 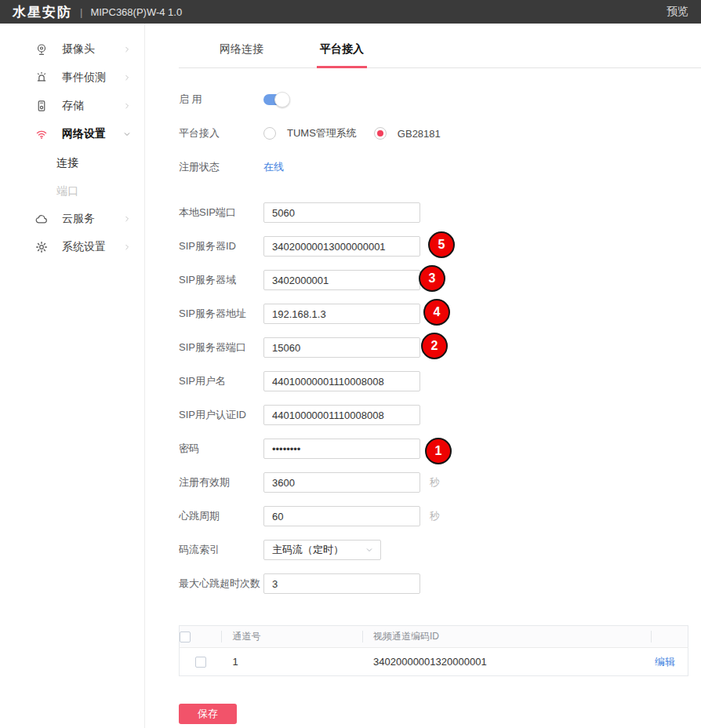 I want to click on field-label: 注册状态, so click(x=221, y=167).